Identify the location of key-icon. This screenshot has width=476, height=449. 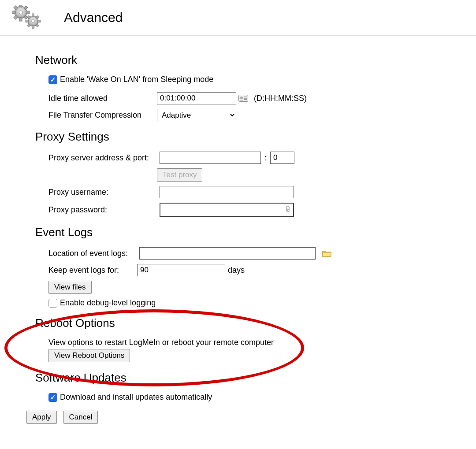
(288, 210).